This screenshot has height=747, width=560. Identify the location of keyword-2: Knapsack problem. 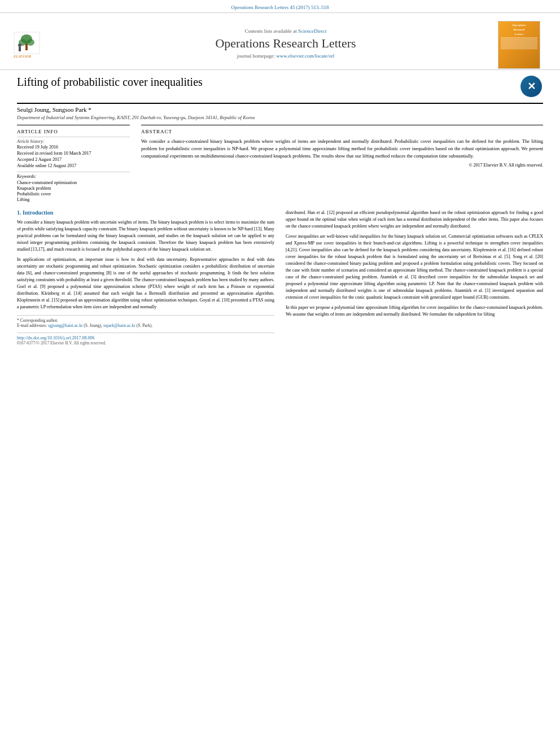
(73, 189).